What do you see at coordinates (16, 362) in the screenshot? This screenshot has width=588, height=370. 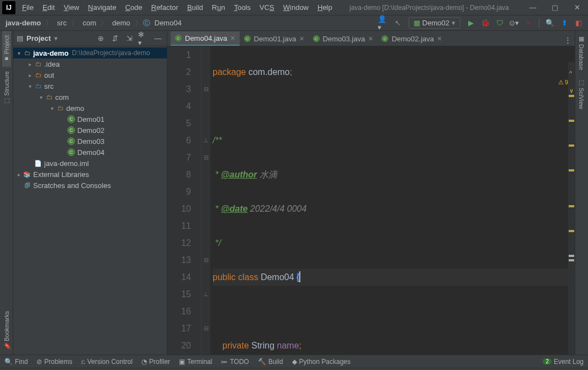 I see `bottom-find: 🔍 Find` at bounding box center [16, 362].